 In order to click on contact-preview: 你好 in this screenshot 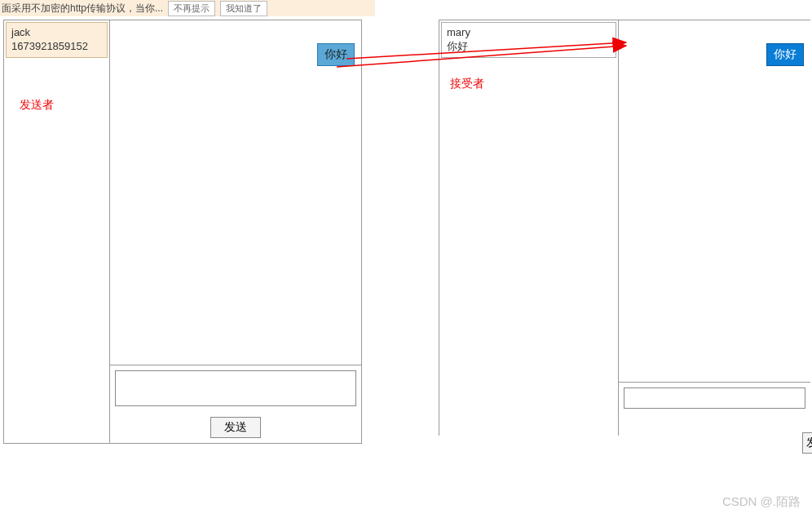, I will do `click(528, 47)`.